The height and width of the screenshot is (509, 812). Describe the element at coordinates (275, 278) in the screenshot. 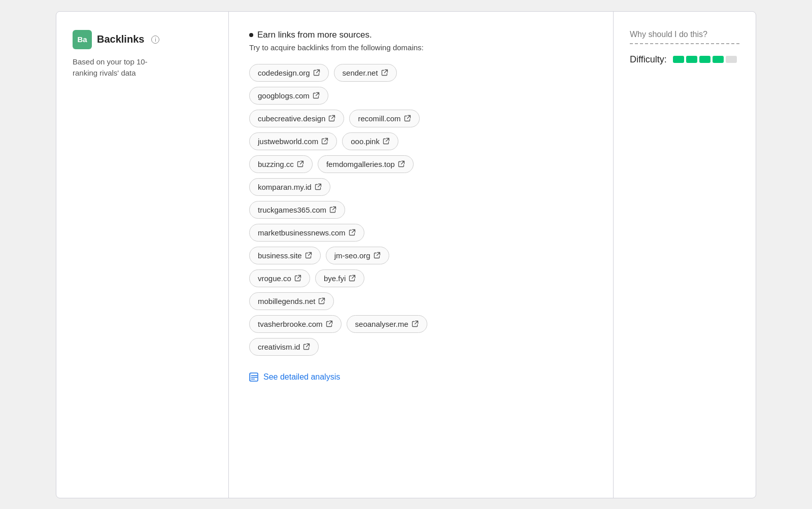

I see `domain-name: vrogue.co` at that location.